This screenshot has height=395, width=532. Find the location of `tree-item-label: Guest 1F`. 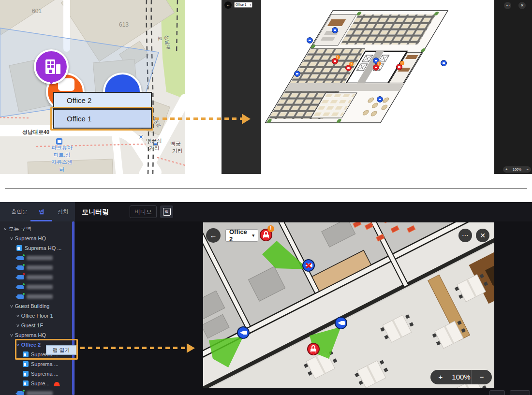

tree-item-label: Guest 1F is located at coordinates (32, 325).